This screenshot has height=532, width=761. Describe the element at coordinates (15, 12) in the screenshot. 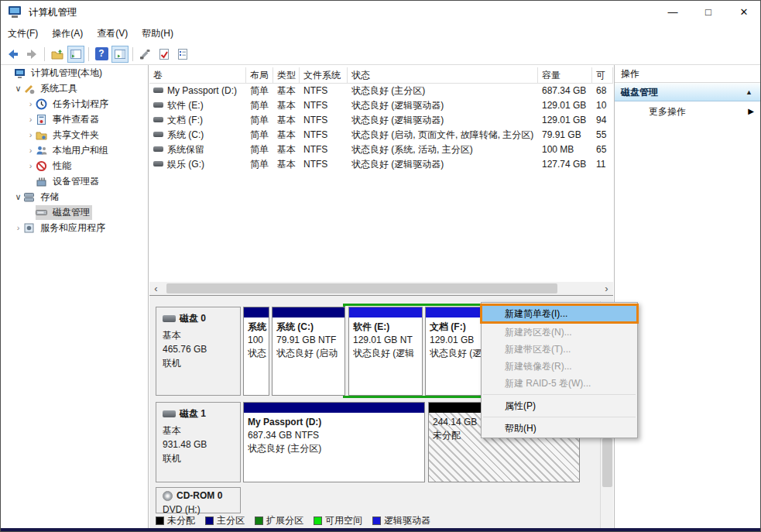

I see `app-icon` at that location.